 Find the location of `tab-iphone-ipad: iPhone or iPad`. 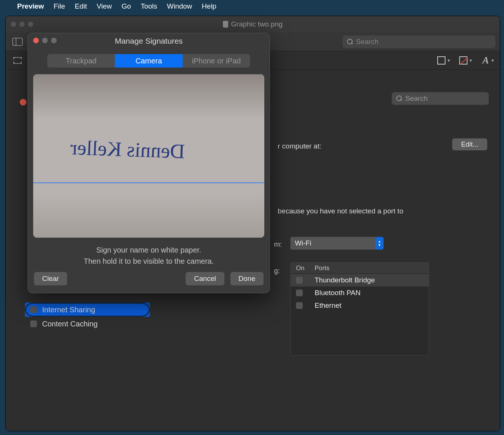

tab-iphone-ipad: iPhone or iPad is located at coordinates (216, 61).